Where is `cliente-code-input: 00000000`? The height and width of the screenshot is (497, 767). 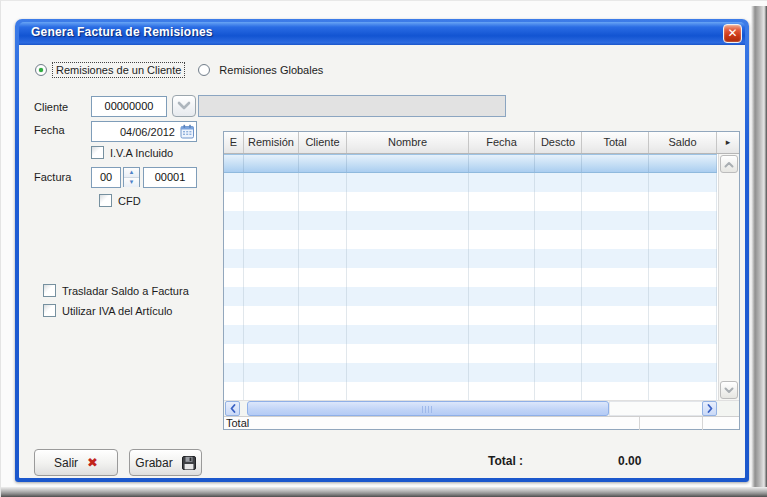
cliente-code-input: 00000000 is located at coordinates (129, 106).